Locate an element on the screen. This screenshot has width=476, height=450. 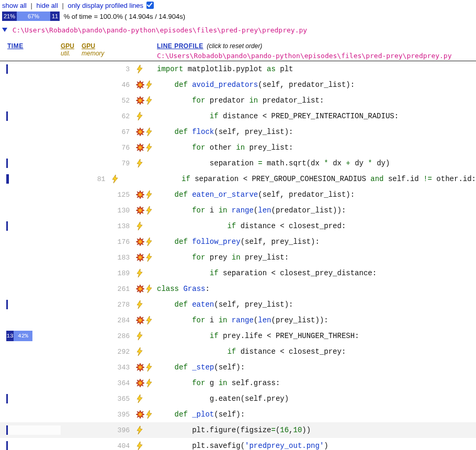
code-cell: def flock(self, prey_list): is located at coordinates (315, 132).